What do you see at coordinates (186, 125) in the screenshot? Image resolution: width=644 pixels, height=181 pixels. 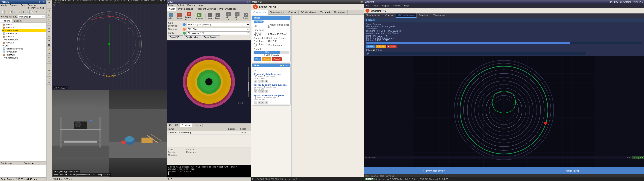 I see `tab-preview: Preview` at bounding box center [186, 125].